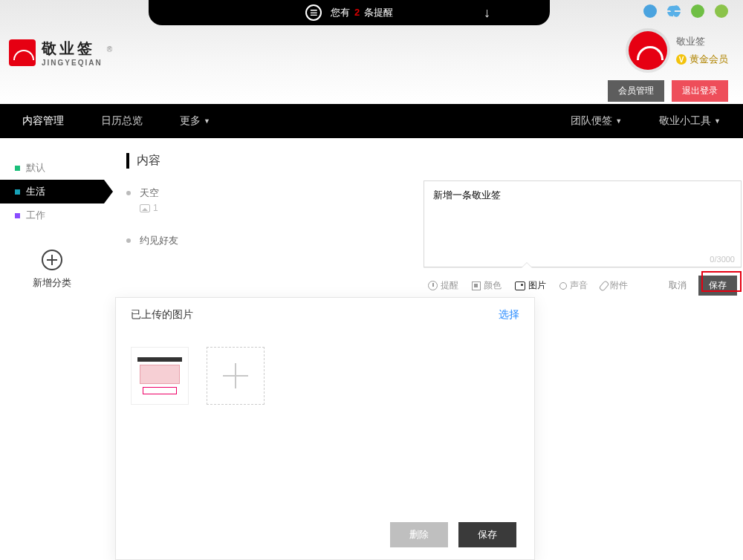 The image size is (743, 560). I want to click on arrow-down-icon: ↓, so click(487, 13).